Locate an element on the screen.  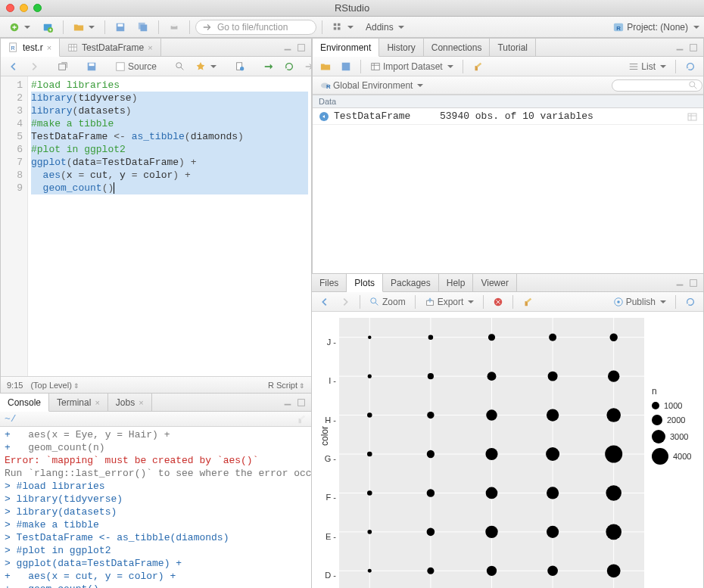
refresh-plot-button is located at coordinates (690, 302).